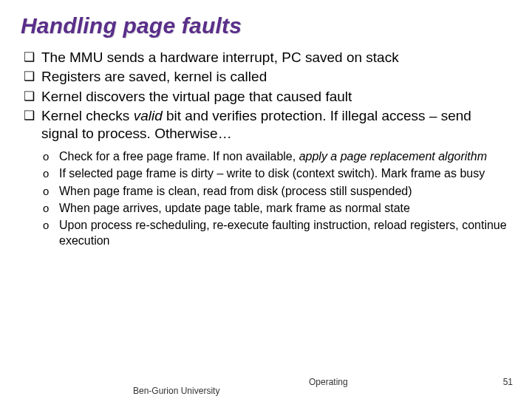  Describe the element at coordinates (277, 174) in the screenshot. I see `sub-item: If selected page frame is dirty – write …` at that location.